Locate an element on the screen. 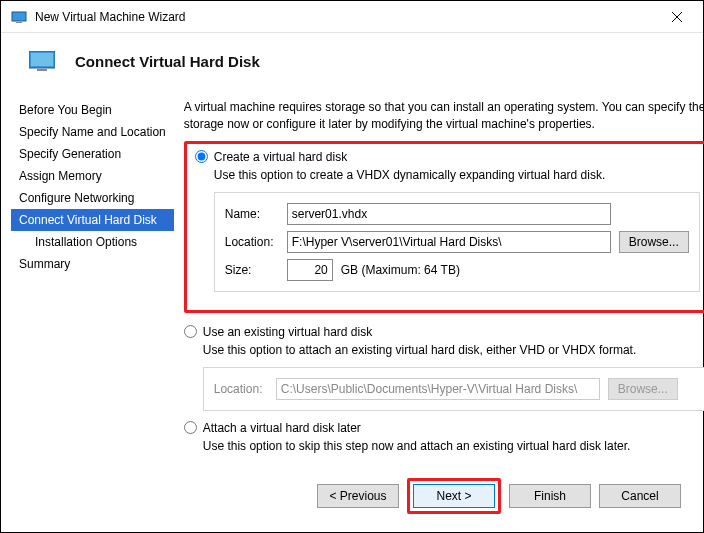  step-specify-generation: Specify Generation is located at coordinates (92, 154).